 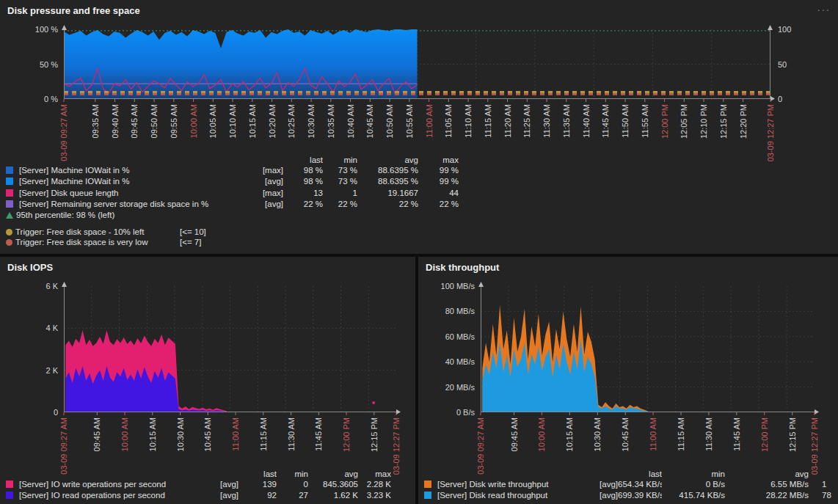 What do you see at coordinates (333, 484) in the screenshot?
I see `legend-value: 845.3605` at bounding box center [333, 484].